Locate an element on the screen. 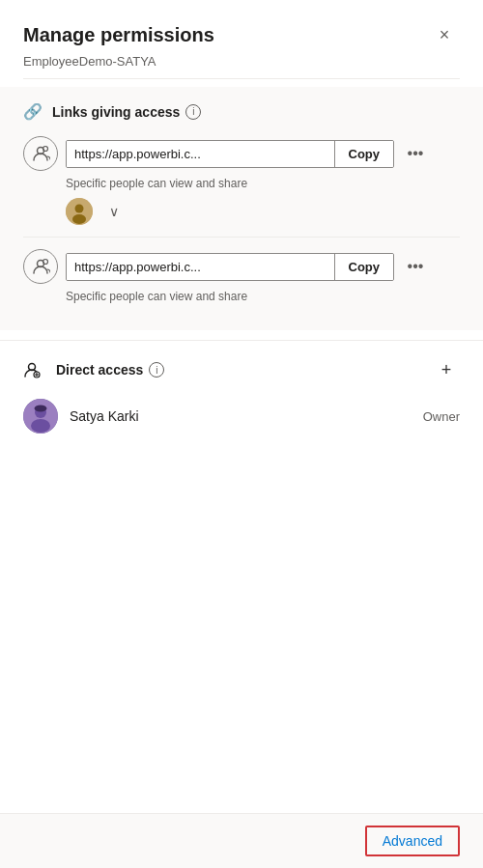 Image resolution: width=483 pixels, height=868 pixels. more-button-2: ••• is located at coordinates (415, 266).